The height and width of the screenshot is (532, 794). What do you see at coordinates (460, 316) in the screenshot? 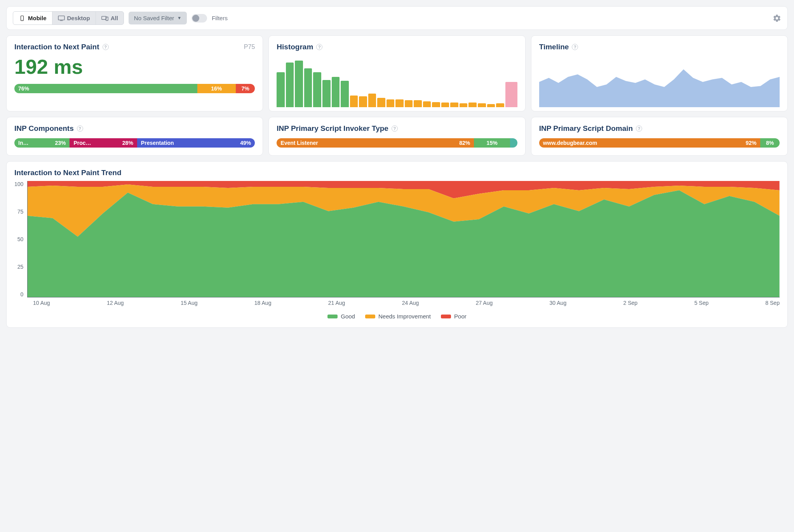
I see `legend-label: Poor` at bounding box center [460, 316].